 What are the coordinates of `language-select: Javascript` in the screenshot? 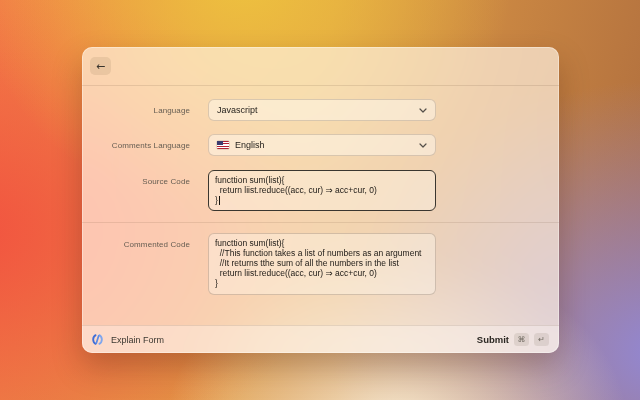 It's located at (322, 110).